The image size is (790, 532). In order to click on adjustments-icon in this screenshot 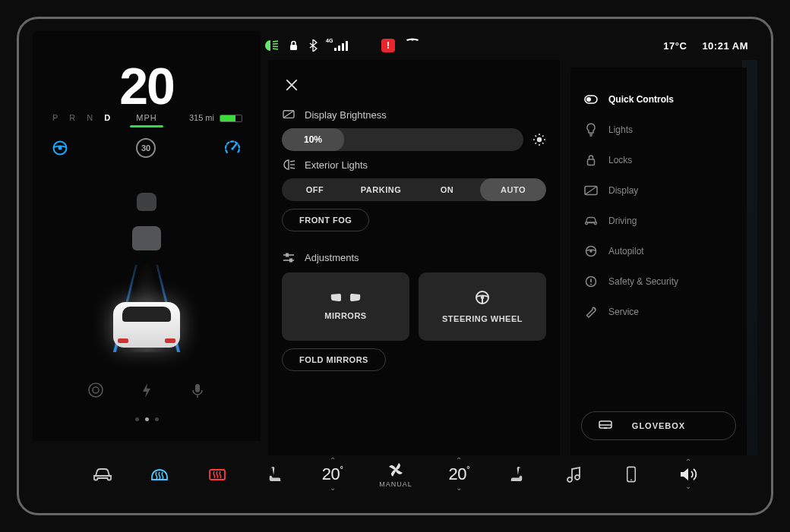, I will do `click(289, 257)`.